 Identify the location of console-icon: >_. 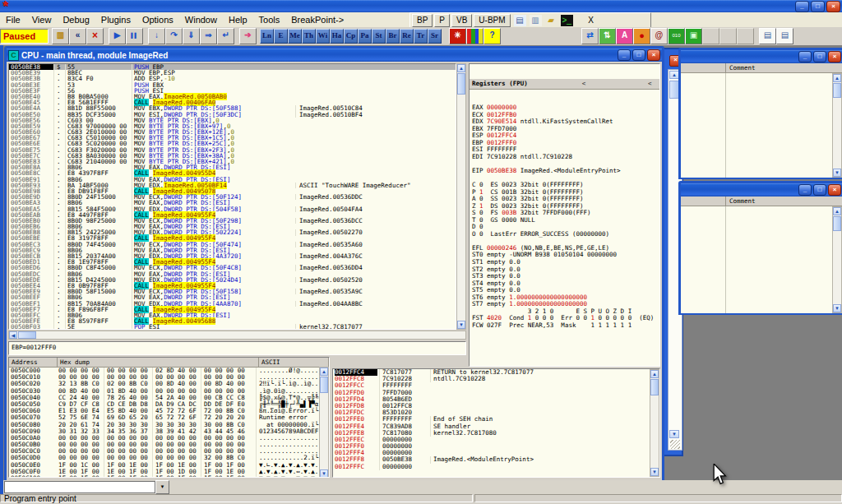
(567, 21).